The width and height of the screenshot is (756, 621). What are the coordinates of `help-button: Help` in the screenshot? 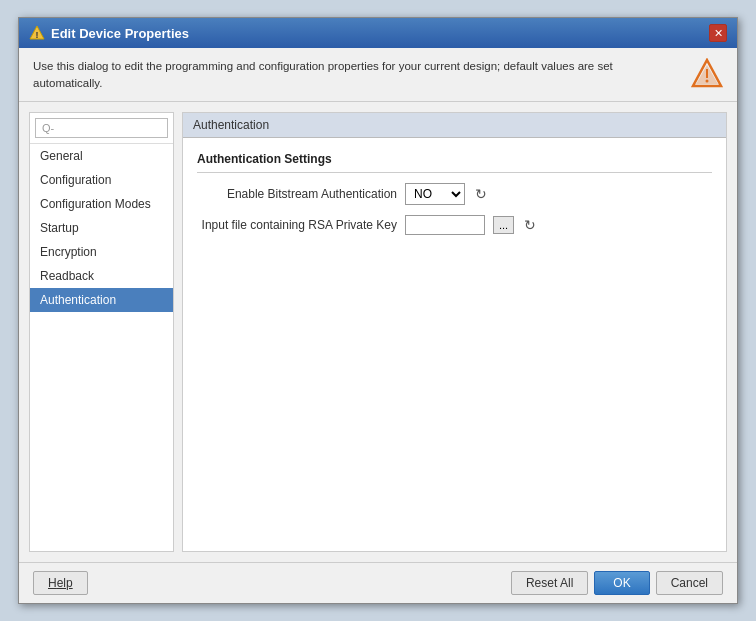 It's located at (60, 583).